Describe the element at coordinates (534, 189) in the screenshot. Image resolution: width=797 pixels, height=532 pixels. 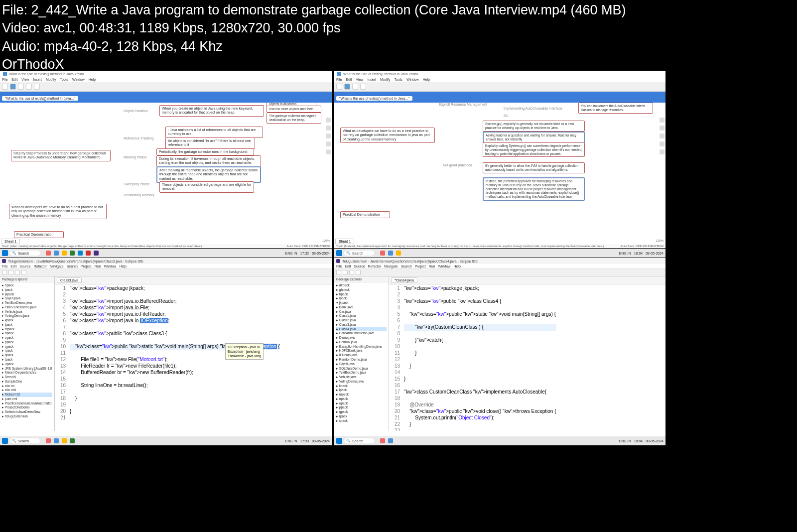
I see `node-ng-5-selected: Instead, the preferred approach for mana…` at that location.